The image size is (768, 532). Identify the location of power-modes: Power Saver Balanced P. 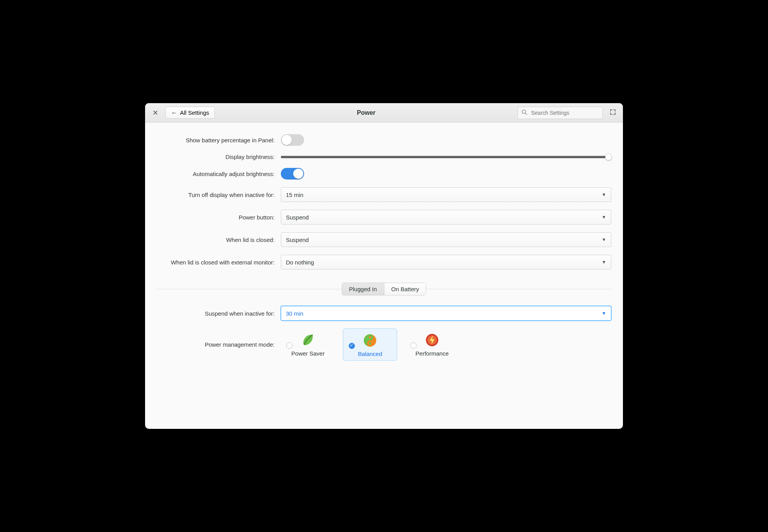
(446, 344).